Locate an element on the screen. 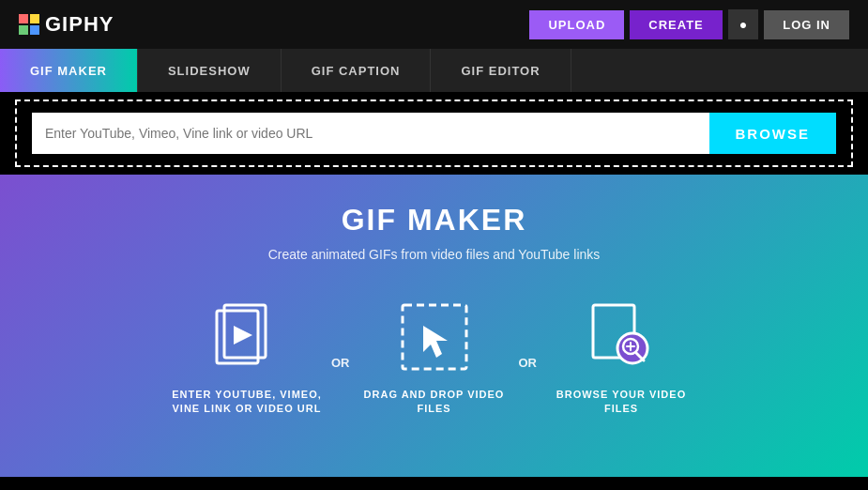 This screenshot has height=490, width=868. drag-drop-label: DRAG AND DROP VIDEOFILES is located at coordinates (434, 402).